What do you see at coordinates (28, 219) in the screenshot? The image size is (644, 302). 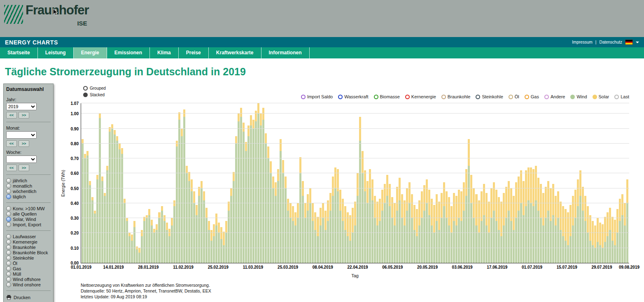 I see `scope-radio-solar-wind: Solar, Wind` at bounding box center [28, 219].